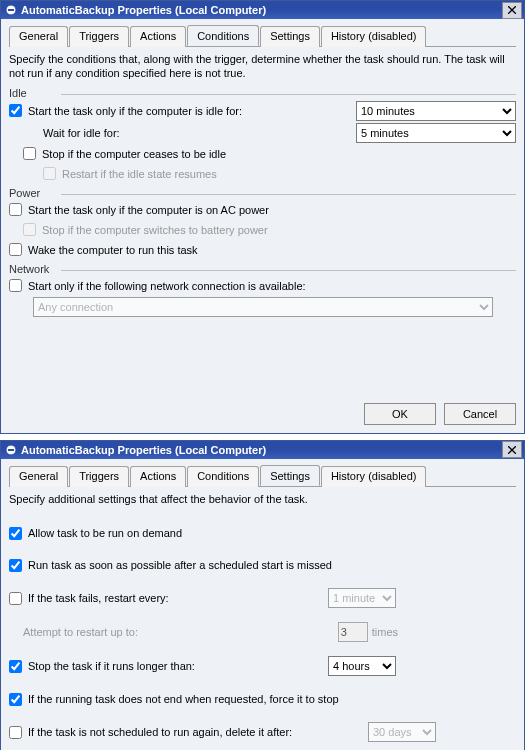 The height and width of the screenshot is (750, 525). Describe the element at coordinates (134, 154) in the screenshot. I see `label-stop-cease: Stop if the computer ceases to be idle` at that location.